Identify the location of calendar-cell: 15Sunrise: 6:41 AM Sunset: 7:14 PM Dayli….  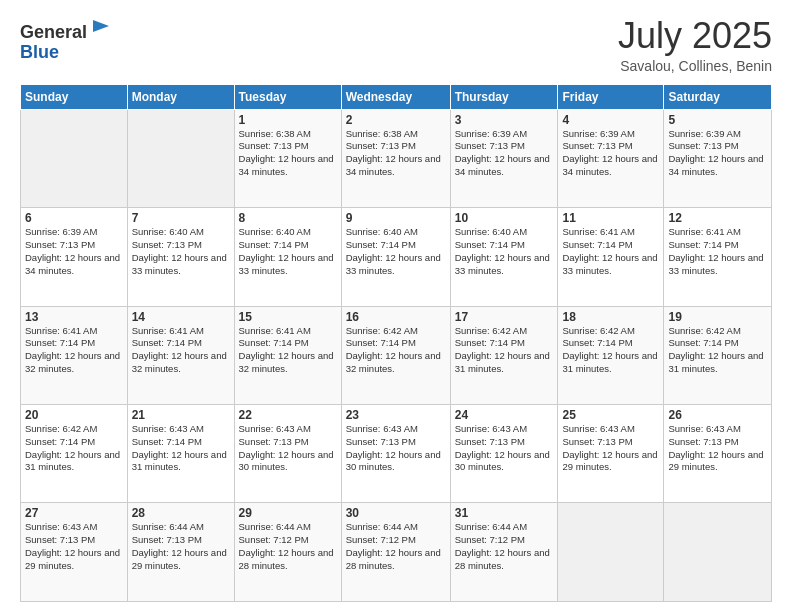
(288, 355).